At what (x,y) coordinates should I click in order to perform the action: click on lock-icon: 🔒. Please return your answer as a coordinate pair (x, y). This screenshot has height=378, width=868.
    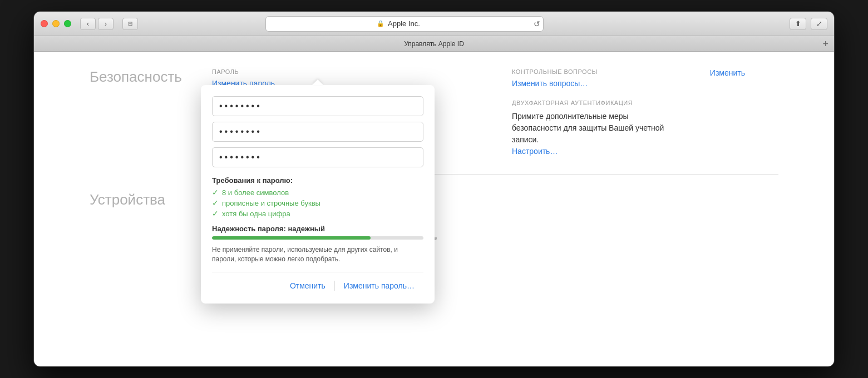
    Looking at the image, I should click on (381, 23).